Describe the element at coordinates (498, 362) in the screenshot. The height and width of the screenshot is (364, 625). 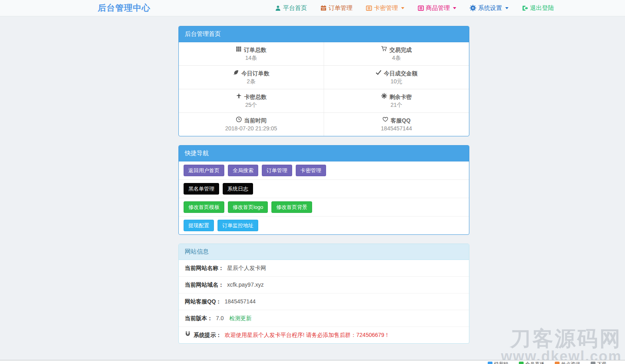
I see `bottom-bar-quick-clip: 快剪辑` at that location.